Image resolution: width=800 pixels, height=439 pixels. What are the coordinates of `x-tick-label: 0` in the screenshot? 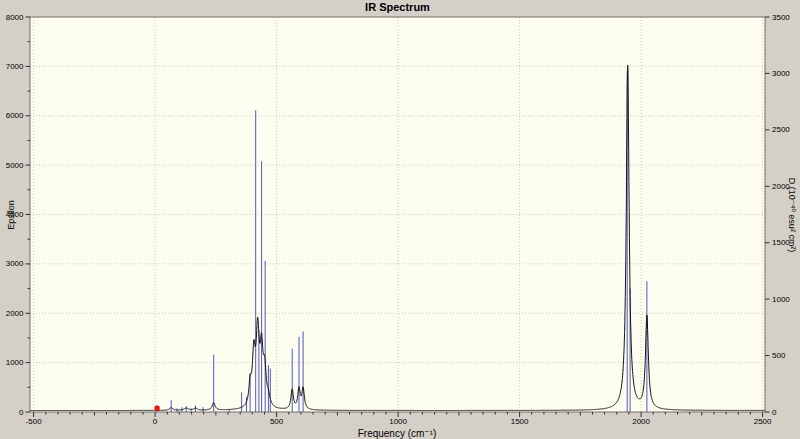 It's located at (156, 422).